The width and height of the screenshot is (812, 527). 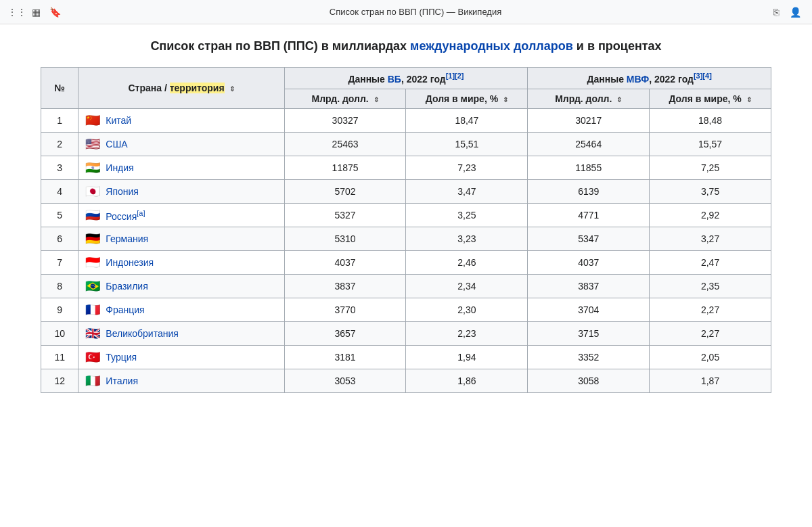 I want to click on imf-link: МВФ, so click(x=637, y=79).